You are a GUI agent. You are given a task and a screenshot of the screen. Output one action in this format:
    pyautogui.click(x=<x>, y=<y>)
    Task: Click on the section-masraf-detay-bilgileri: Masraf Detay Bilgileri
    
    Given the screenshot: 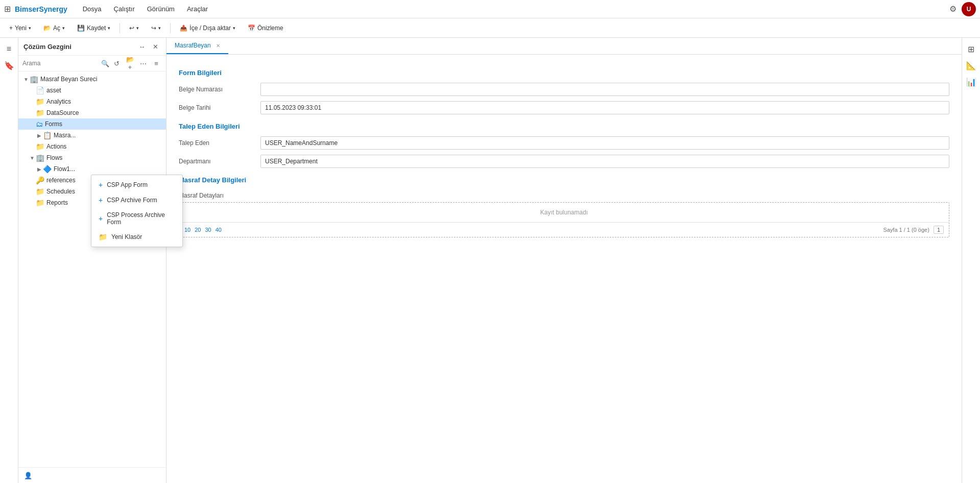 What is the action you would take?
    pyautogui.click(x=564, y=180)
    